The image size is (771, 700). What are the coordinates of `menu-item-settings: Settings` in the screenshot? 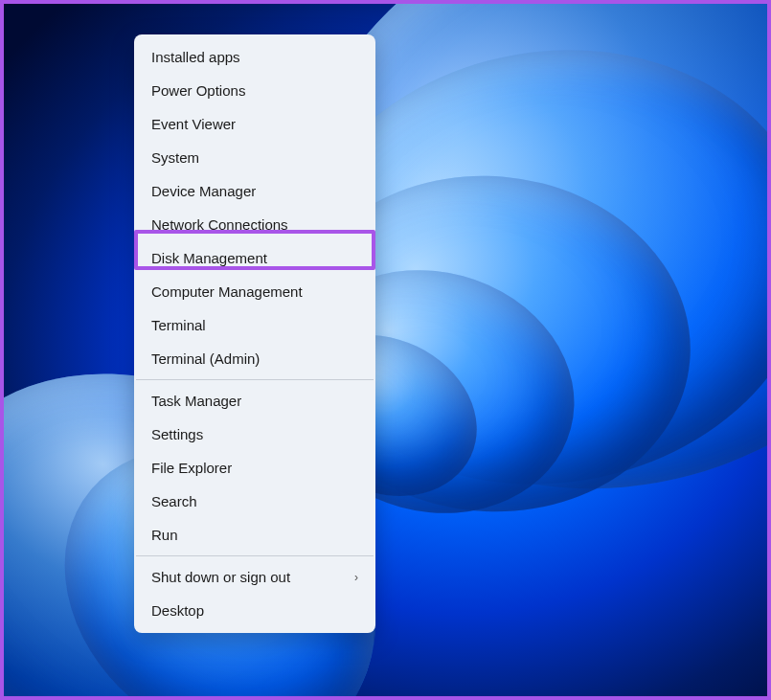 It's located at (255, 435).